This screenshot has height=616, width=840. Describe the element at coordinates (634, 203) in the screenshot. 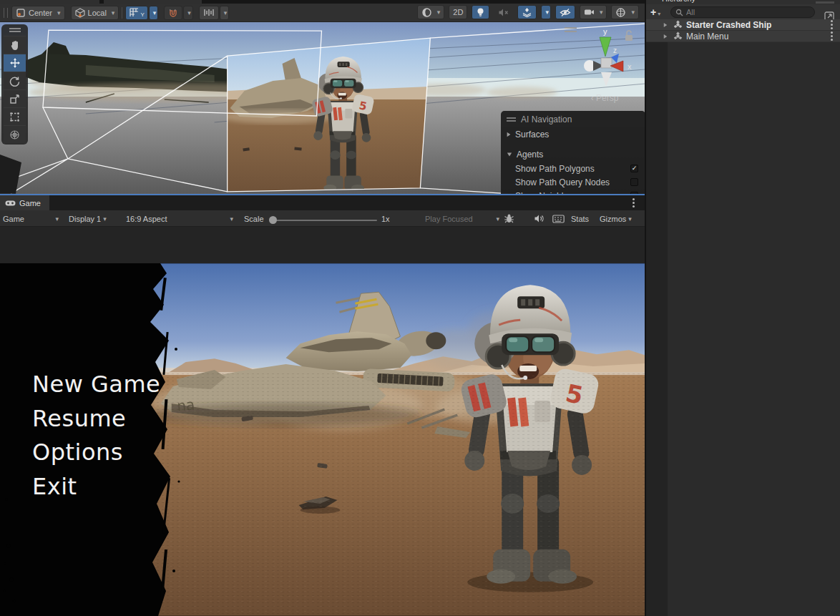

I see `panel-menu-kebab` at that location.